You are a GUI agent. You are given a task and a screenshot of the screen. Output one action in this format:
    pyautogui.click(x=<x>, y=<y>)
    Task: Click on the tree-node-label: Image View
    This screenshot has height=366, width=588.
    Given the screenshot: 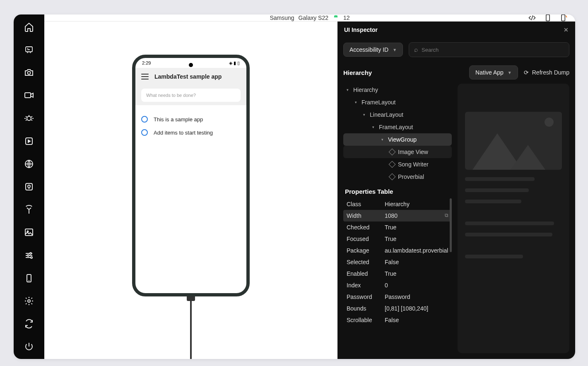 What is the action you would take?
    pyautogui.click(x=413, y=152)
    